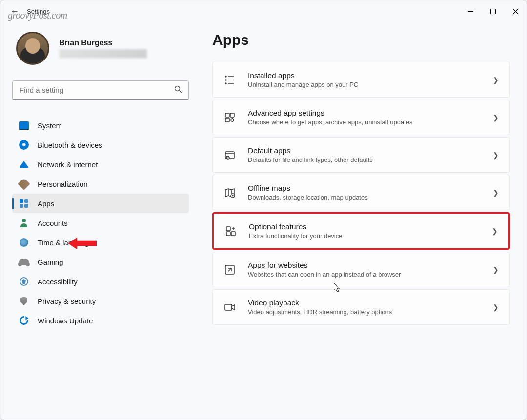  I want to click on avatar, so click(33, 48).